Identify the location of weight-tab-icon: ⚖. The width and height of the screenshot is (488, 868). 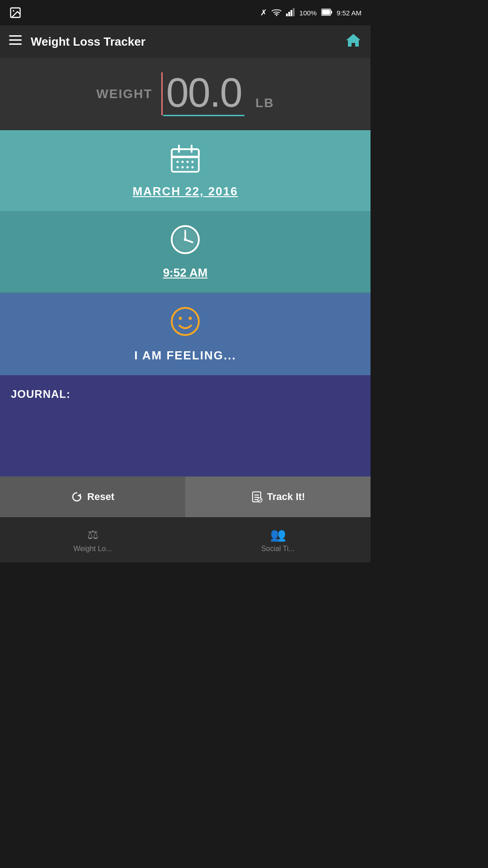
(93, 534).